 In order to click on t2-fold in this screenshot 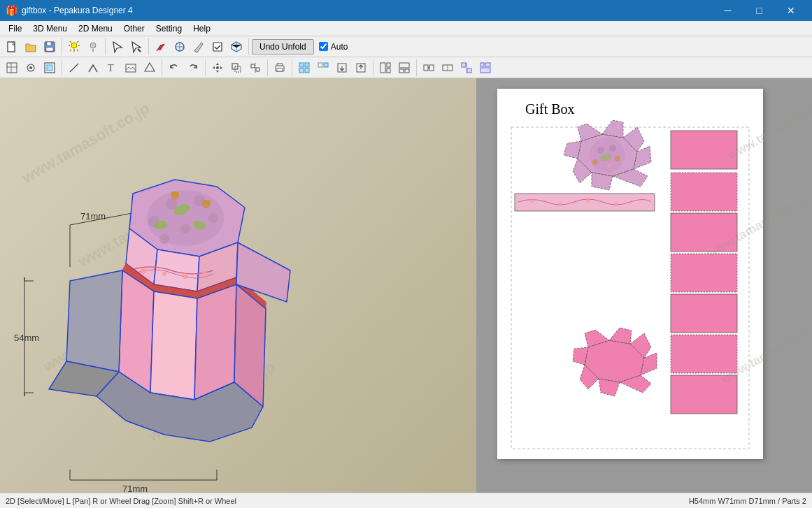, I will do `click(150, 68)`.